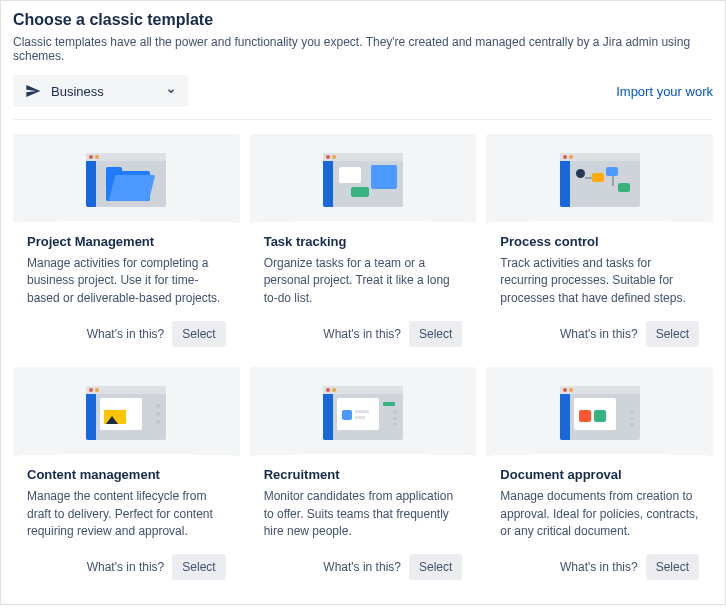 The height and width of the screenshot is (610, 726). I want to click on template-title: Project Management, so click(126, 242).